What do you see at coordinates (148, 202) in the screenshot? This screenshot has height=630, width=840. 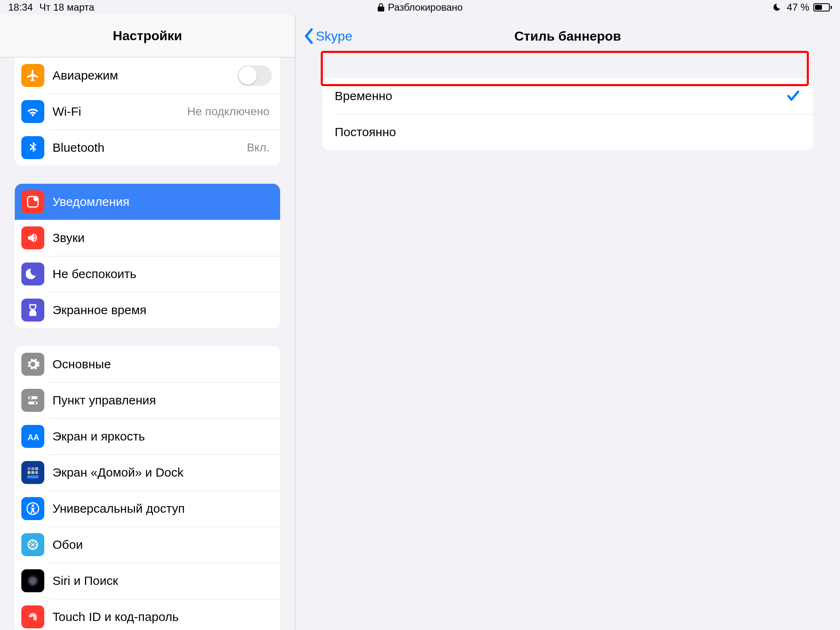 I see `sidebar-item-notifications: Уведомления` at bounding box center [148, 202].